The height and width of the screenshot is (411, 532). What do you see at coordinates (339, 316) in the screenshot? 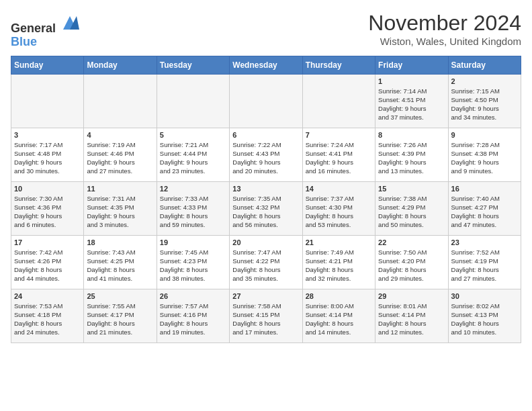
I see `day-cell: 28Sunrise: 8:00 AM Sunset: 4:14 PM Dayli…` at bounding box center [339, 316].